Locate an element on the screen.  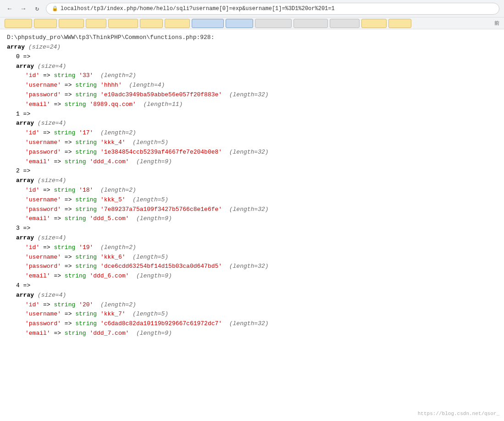
lock-icon: 🔒 is located at coordinates (55, 8).